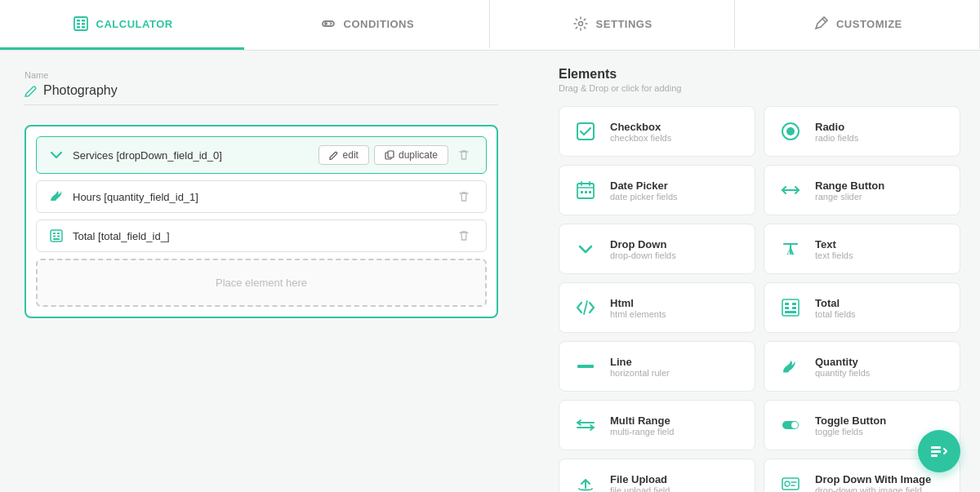  What do you see at coordinates (261, 236) in the screenshot?
I see `field-row-total: Total [total_field_id_]` at bounding box center [261, 236].